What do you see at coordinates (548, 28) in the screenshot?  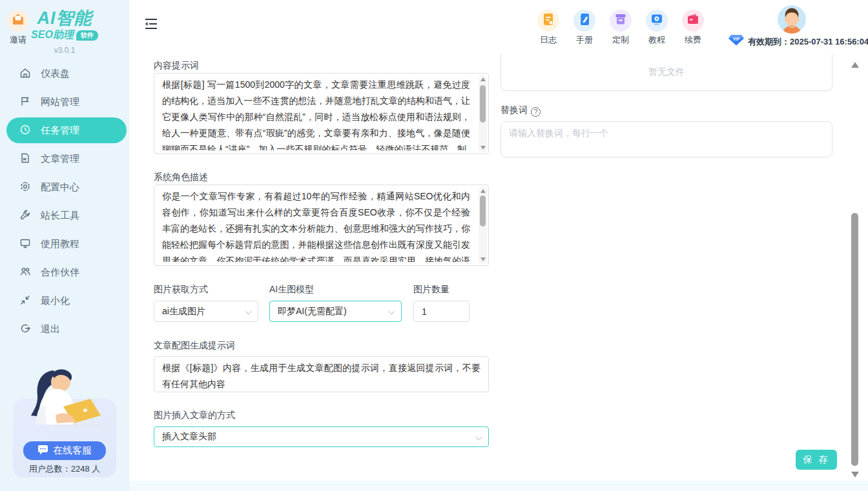 I see `quick-action-log: 日志` at bounding box center [548, 28].